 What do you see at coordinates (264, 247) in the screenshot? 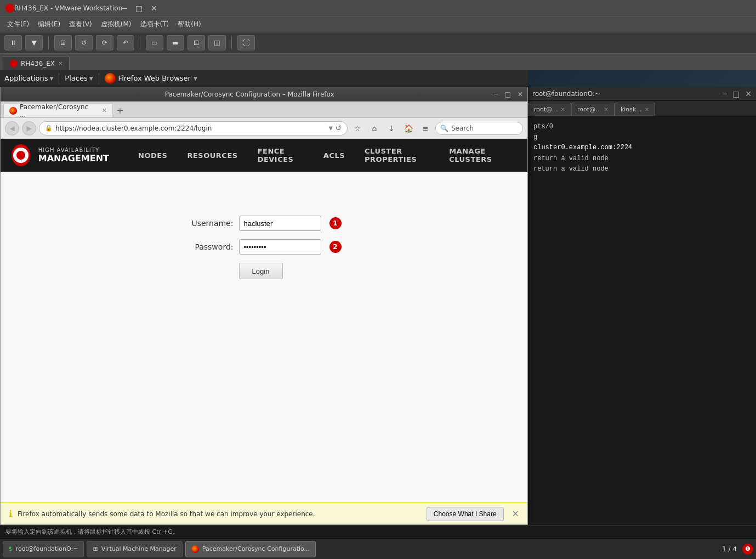
I see `login-form: Username: 1 Password: 2 Login` at bounding box center [264, 247].